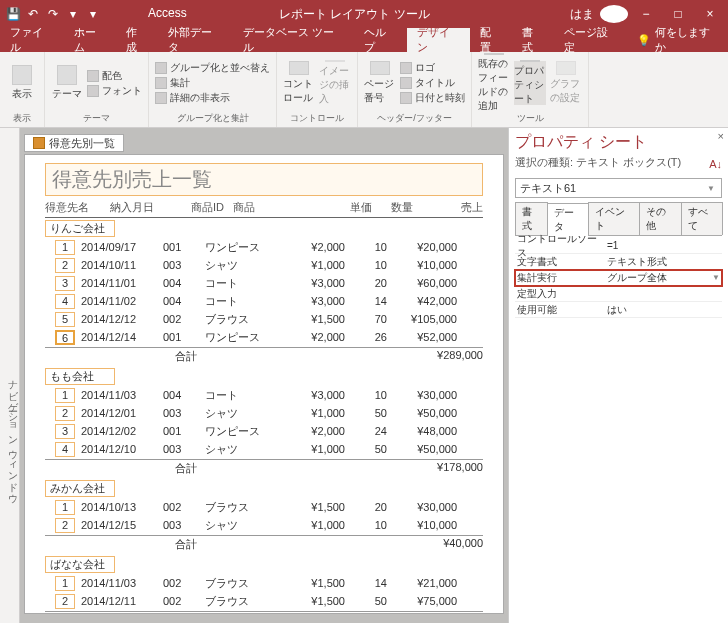 The height and width of the screenshot is (623, 728). What do you see at coordinates (249, 396) in the screenshot?
I see `cell-product: コート` at bounding box center [249, 396].